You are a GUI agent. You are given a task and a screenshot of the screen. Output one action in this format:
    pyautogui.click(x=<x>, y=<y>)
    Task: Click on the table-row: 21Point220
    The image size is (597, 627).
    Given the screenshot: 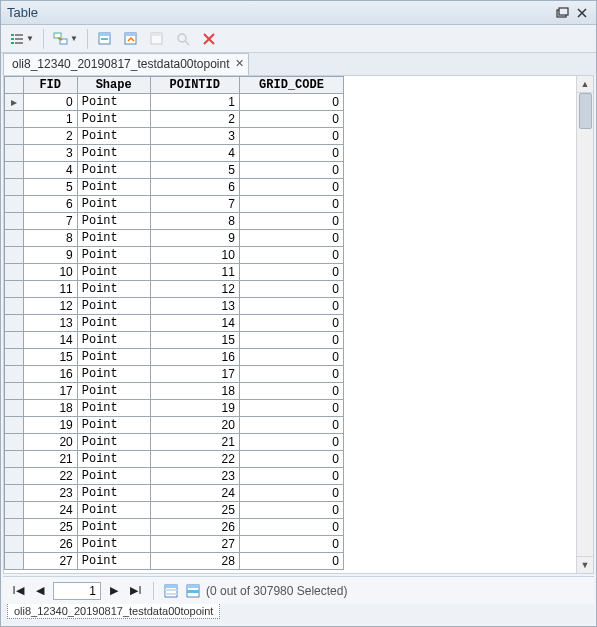 What is the action you would take?
    pyautogui.click(x=174, y=460)
    